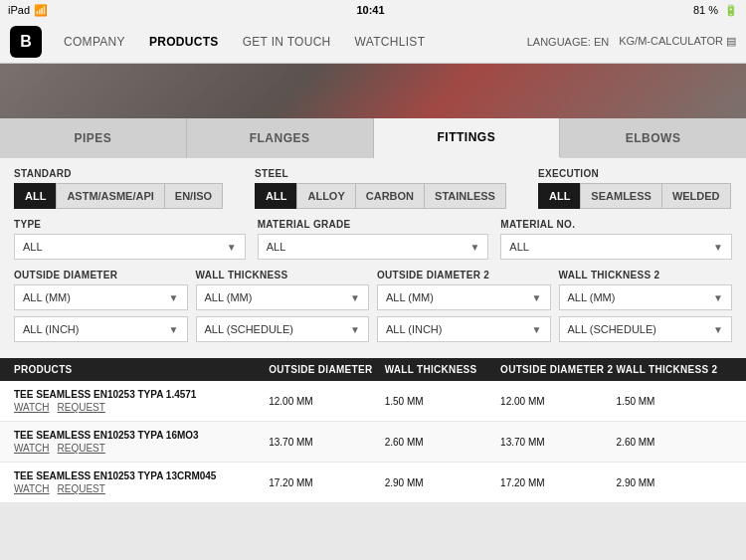 Image resolution: width=746 pixels, height=560 pixels. What do you see at coordinates (464, 297) in the screenshot?
I see `od2-mm-dropdown: ALL (MM) ▼` at bounding box center [464, 297].